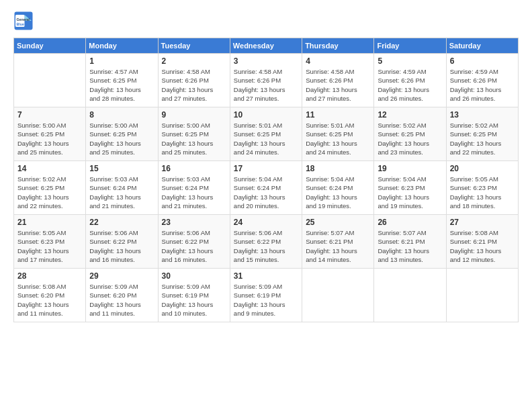  Describe the element at coordinates (194, 61) in the screenshot. I see `day-number: 2` at that location.